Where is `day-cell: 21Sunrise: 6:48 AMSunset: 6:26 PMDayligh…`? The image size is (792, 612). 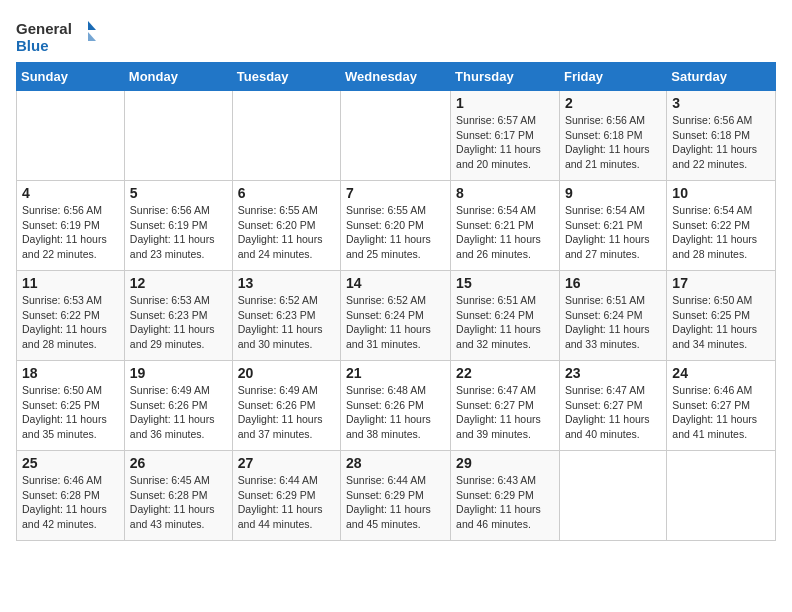 day-cell: 21Sunrise: 6:48 AMSunset: 6:26 PMDayligh… is located at coordinates (396, 406).